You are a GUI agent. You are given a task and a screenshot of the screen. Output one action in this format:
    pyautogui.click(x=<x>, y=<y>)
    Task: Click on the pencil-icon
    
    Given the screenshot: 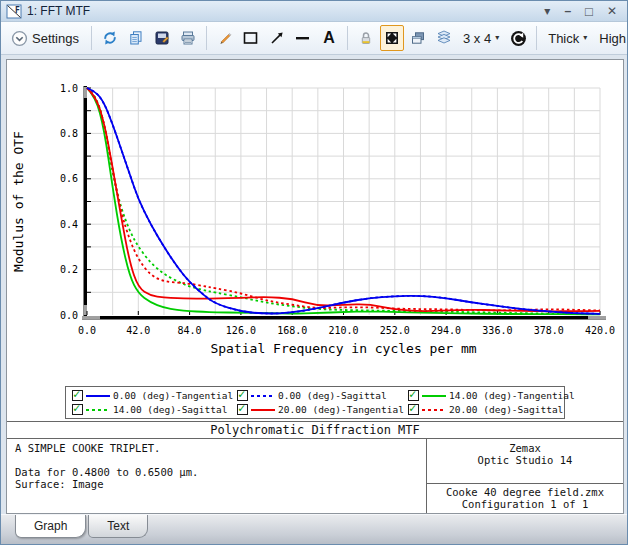 What is the action you would take?
    pyautogui.click(x=225, y=38)
    